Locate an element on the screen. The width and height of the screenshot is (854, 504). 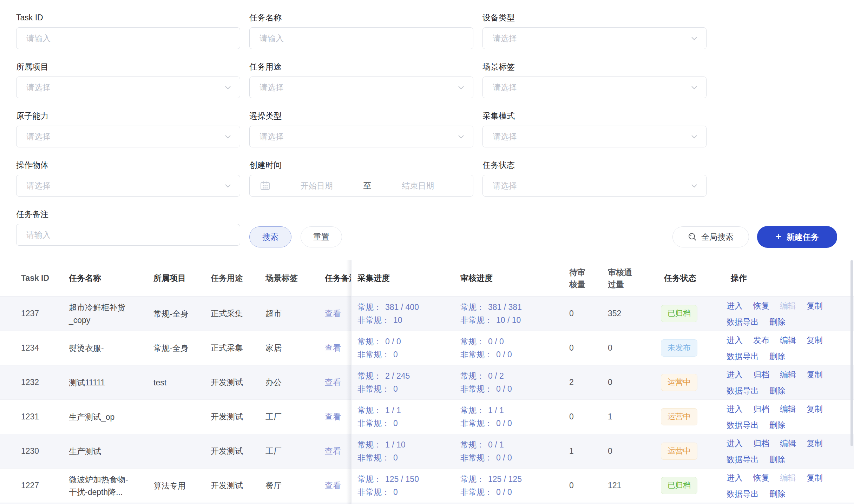
cell-purpose: 正式采集 is located at coordinates (238, 348).